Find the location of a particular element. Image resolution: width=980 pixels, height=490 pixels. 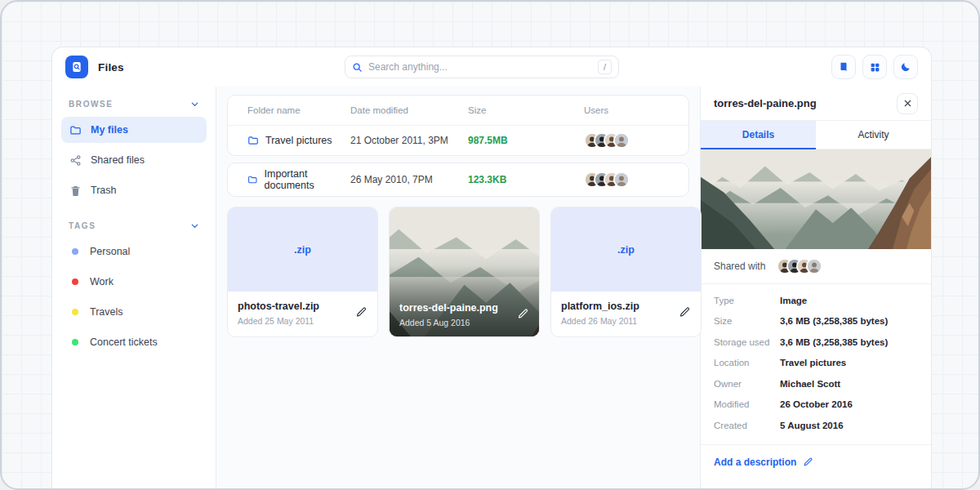

detail-row-modified: Modified 26 October 2016 is located at coordinates (816, 405).